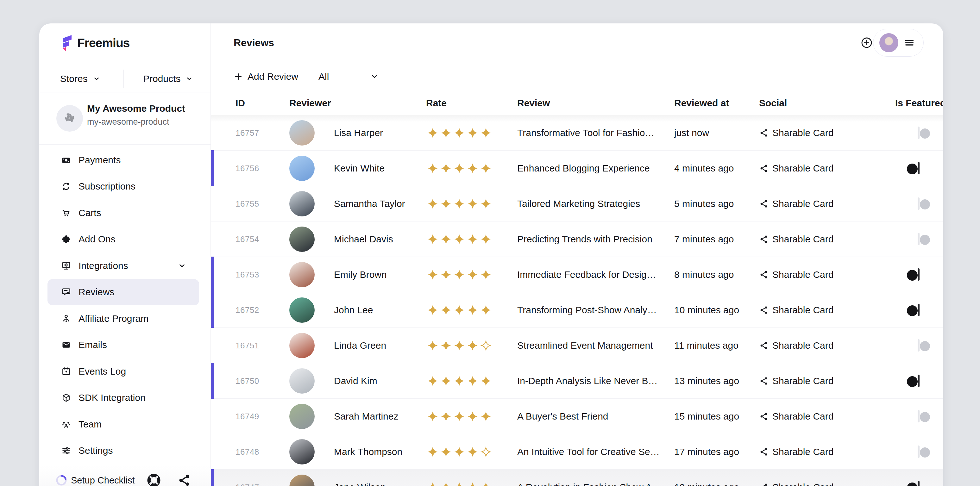 The image size is (980, 486). Describe the element at coordinates (100, 160) in the screenshot. I see `sidebar-item-label: Payments` at that location.